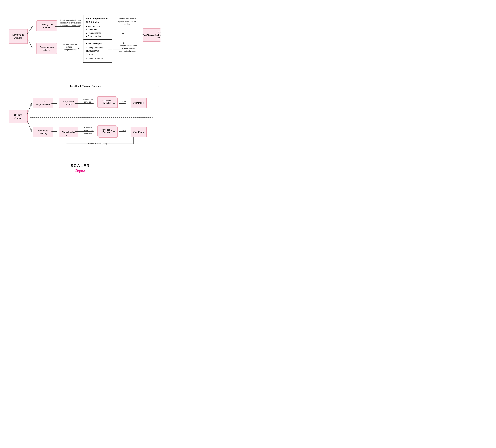 The height and width of the screenshot is (448, 496). I want to click on attack-recipes-list: Reimplementationof attacks fromliteratur…, so click(98, 53).